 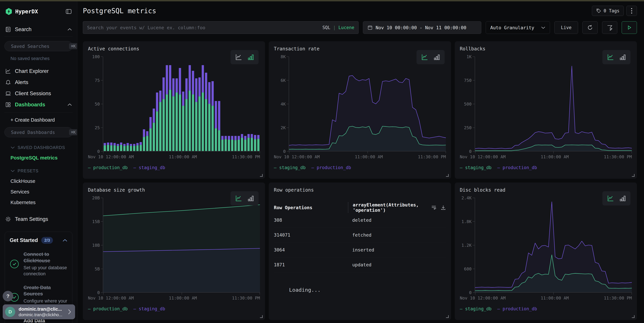 What do you see at coordinates (422, 28) in the screenshot?
I see `date-range-picker: Nov 10 00:00:00 - Nov 11 00:00:00` at bounding box center [422, 28].